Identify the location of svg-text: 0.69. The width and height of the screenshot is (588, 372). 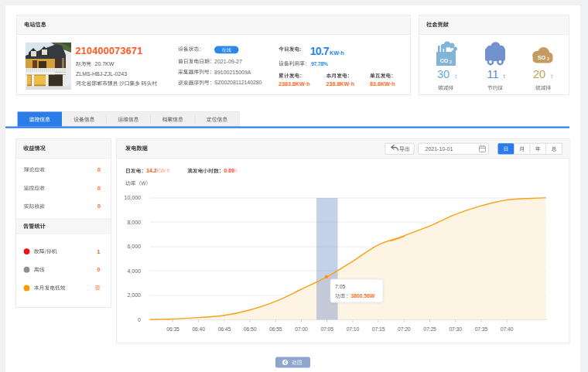
(229, 170).